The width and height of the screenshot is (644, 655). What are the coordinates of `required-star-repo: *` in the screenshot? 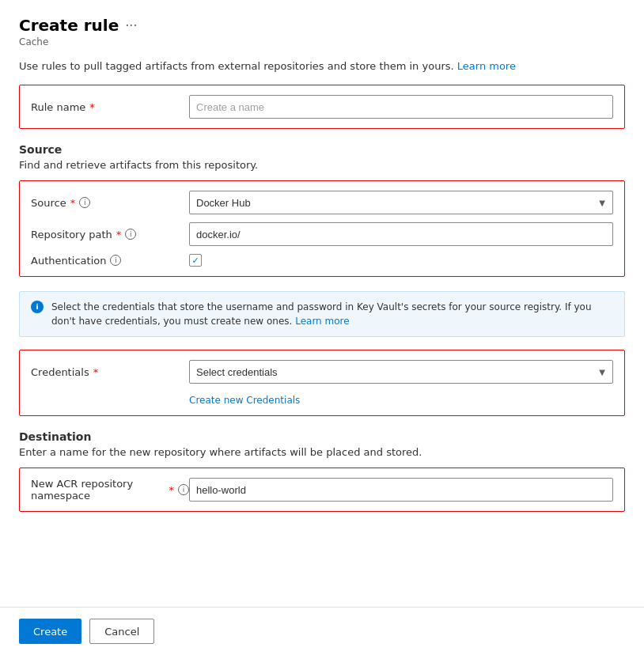 It's located at (119, 234).